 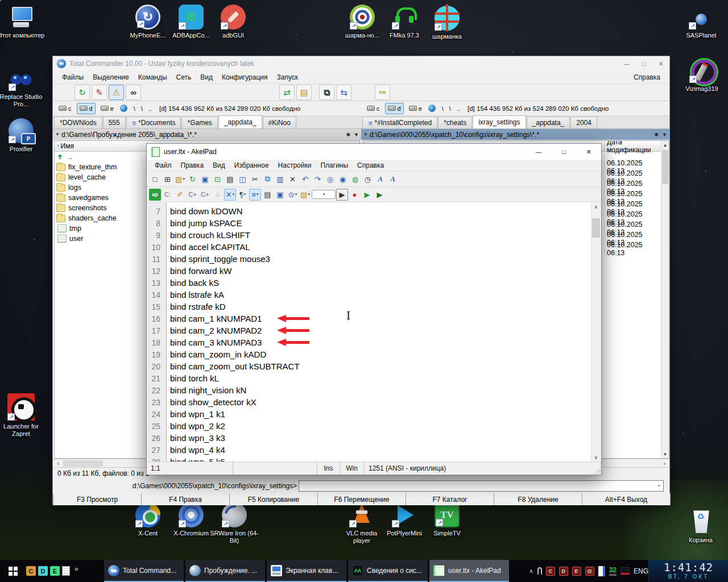 What do you see at coordinates (78, 123) in the screenshot?
I see `panel-tab: ≣*DOWNlods` at bounding box center [78, 123].